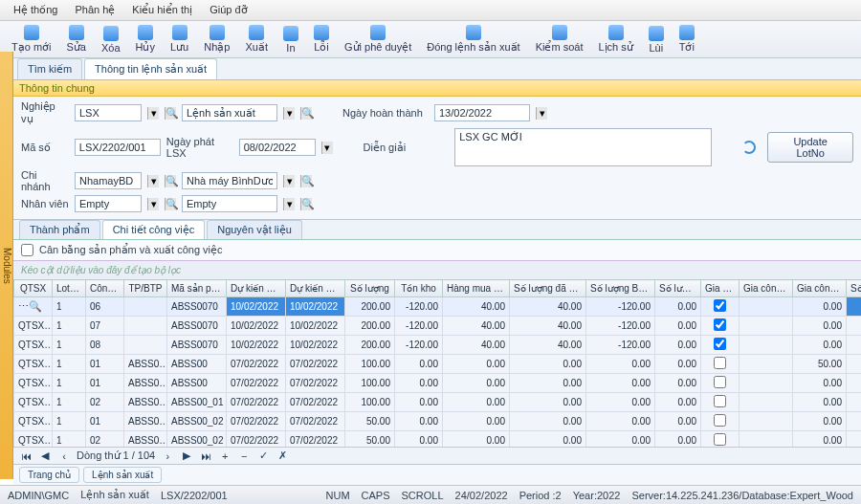 The image size is (861, 504). Describe the element at coordinates (230, 204) in the screenshot. I see `nhanvien-lookup` at that location.